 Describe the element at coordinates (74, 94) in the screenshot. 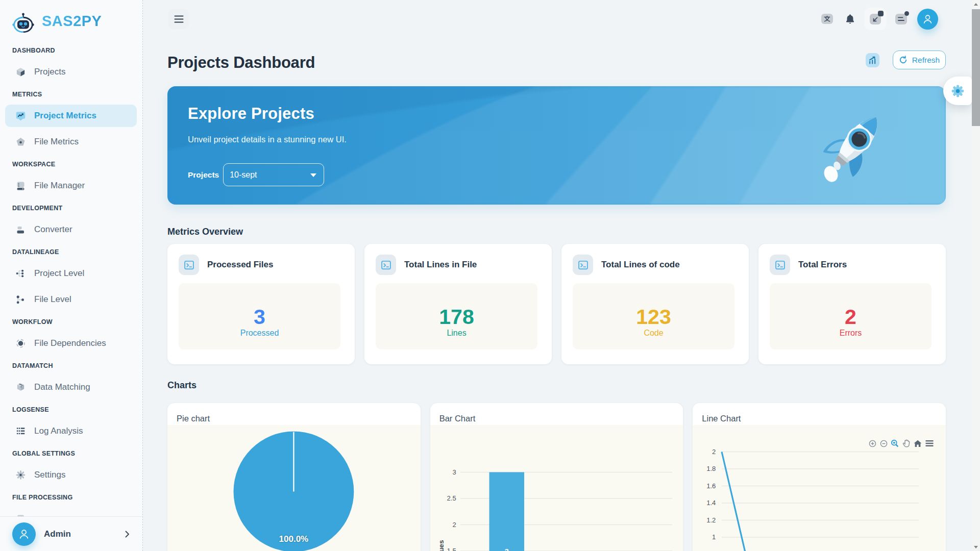

I see `section-label-metrics: METRICS` at that location.